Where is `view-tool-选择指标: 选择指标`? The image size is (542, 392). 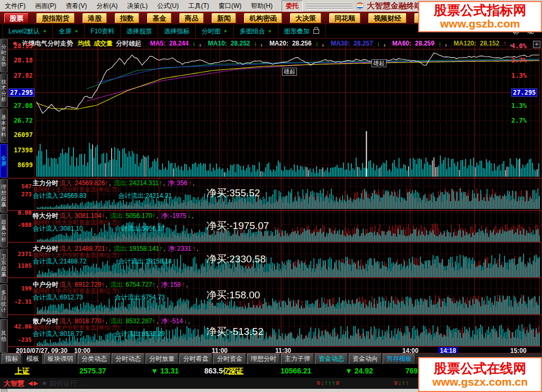
view-tool-选择指标: 选择指标 is located at coordinates (177, 31).